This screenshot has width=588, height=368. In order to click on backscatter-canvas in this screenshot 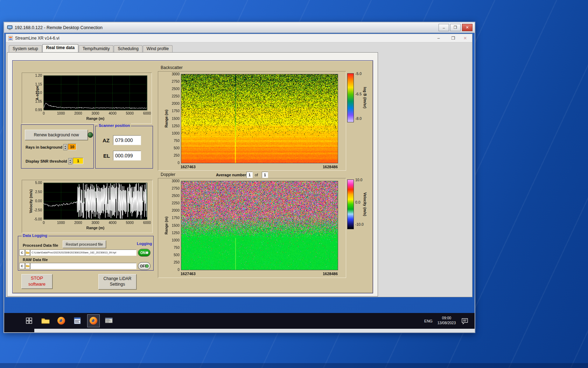, I will do `click(260, 118)`.